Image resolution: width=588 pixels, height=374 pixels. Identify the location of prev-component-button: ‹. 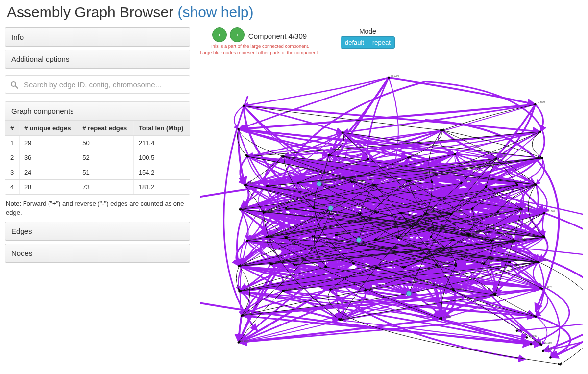
(220, 35).